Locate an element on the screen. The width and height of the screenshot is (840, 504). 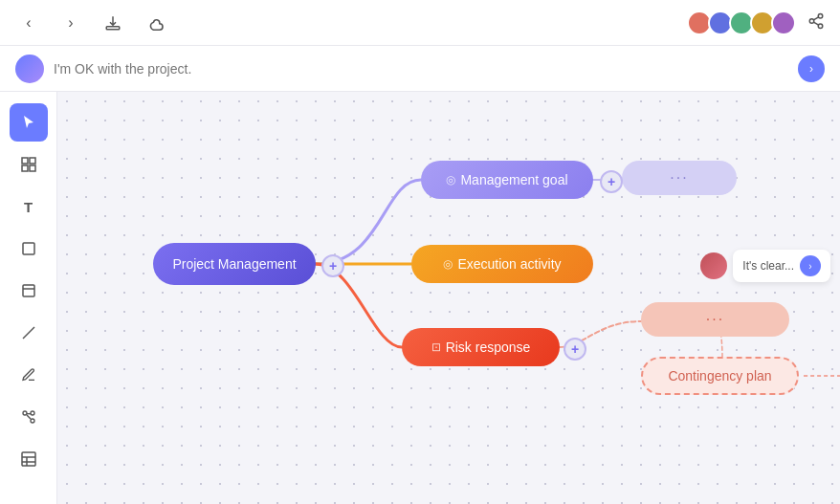
plus-button-goal: + is located at coordinates (611, 182).